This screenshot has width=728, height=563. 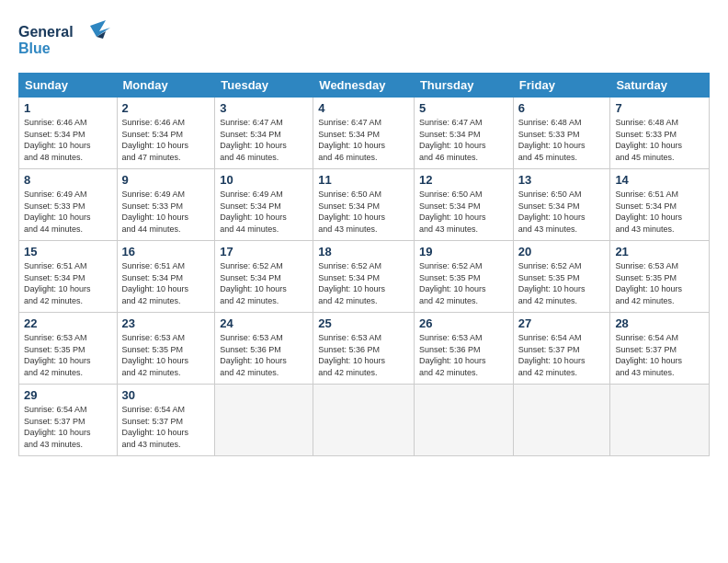 I want to click on calendar-cell: 7Sunrise: 6:48 AM Sunset: 5:33 PM Daylig…, so click(x=660, y=133).